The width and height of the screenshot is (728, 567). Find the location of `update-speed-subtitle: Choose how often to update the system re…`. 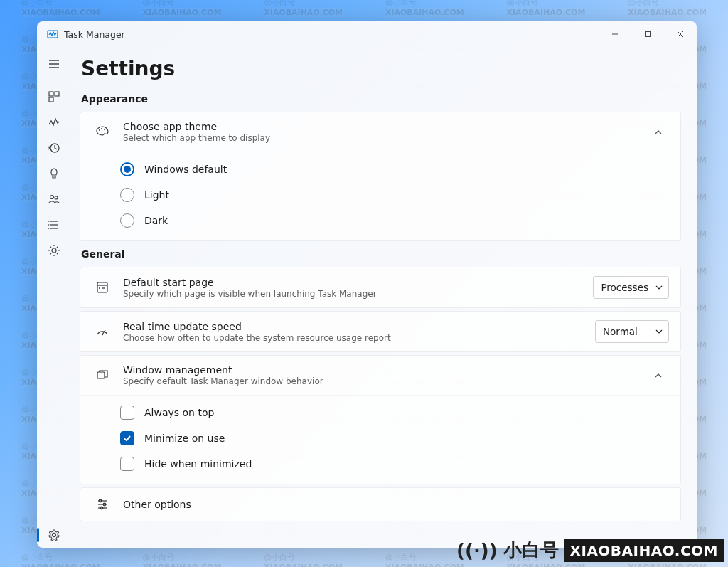

update-speed-subtitle: Choose how often to update the system re… is located at coordinates (355, 338).